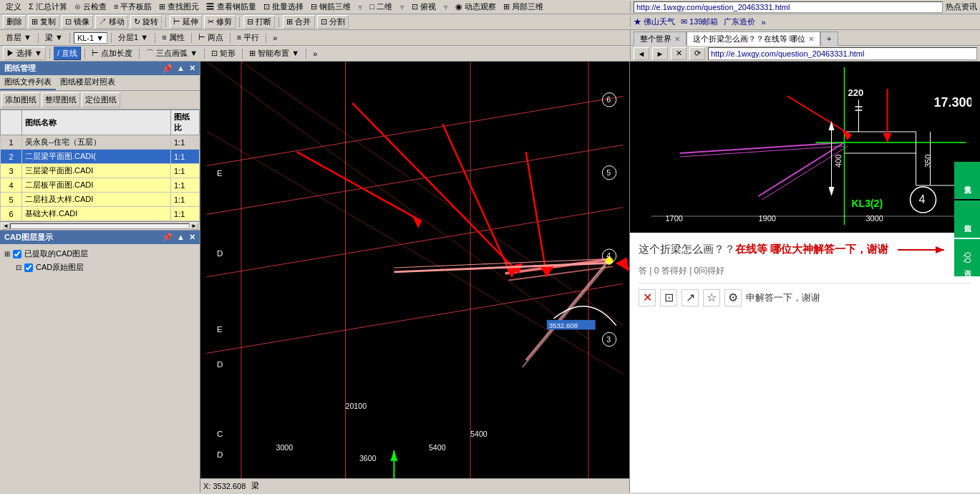  I want to click on layer-item-original: ⊡ CAD原始图层, so click(100, 268).